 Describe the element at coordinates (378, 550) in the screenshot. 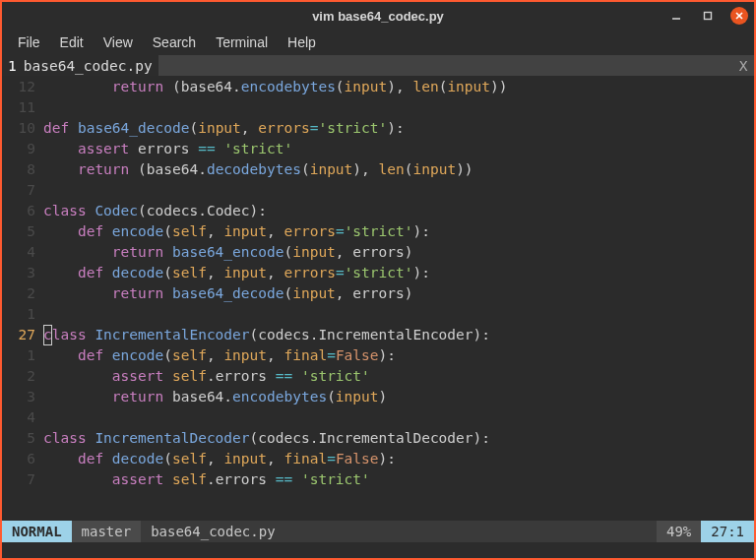

I see `terminal-bottom-pad` at that location.